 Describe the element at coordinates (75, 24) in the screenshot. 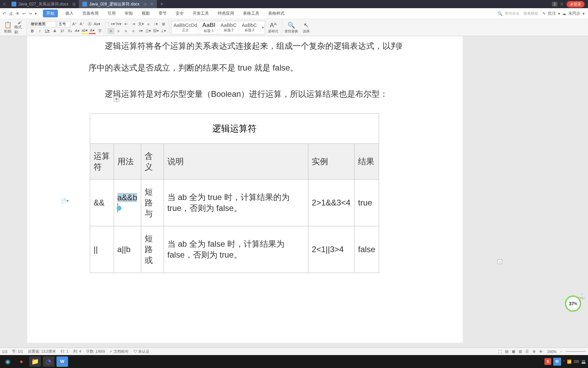

I see `grow-font-icon: A⁺` at that location.